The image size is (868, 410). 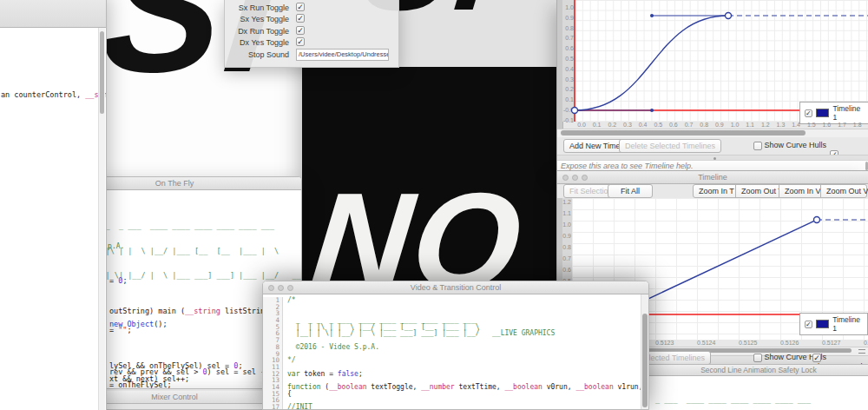 What do you see at coordinates (53, 14) in the screenshot?
I see `left-window-titlebar` at bounding box center [53, 14].